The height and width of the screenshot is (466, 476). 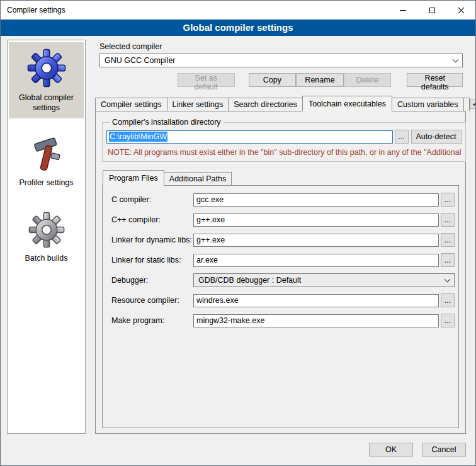 I want to click on set-as-default-button: Set as default, so click(x=207, y=80).